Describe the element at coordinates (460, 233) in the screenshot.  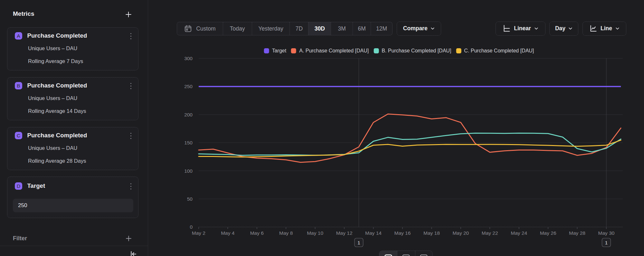
I see `svg-text: May 20` at that location.